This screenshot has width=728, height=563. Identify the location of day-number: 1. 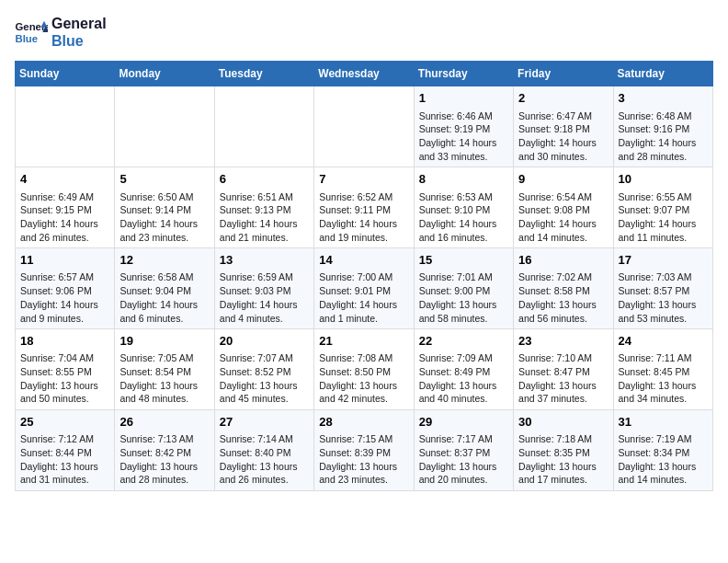
(463, 98).